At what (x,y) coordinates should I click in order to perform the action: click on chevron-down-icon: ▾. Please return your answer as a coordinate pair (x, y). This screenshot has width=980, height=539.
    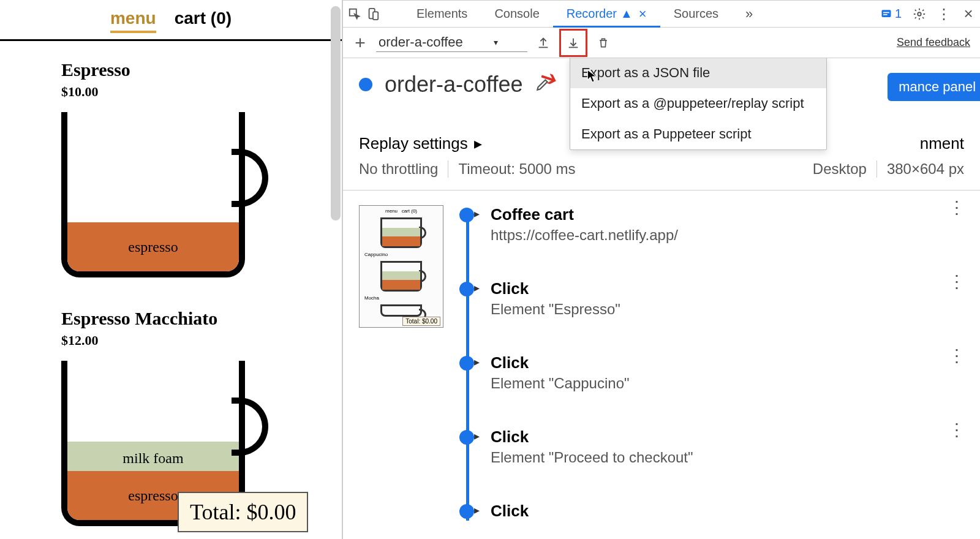
    Looking at the image, I should click on (496, 42).